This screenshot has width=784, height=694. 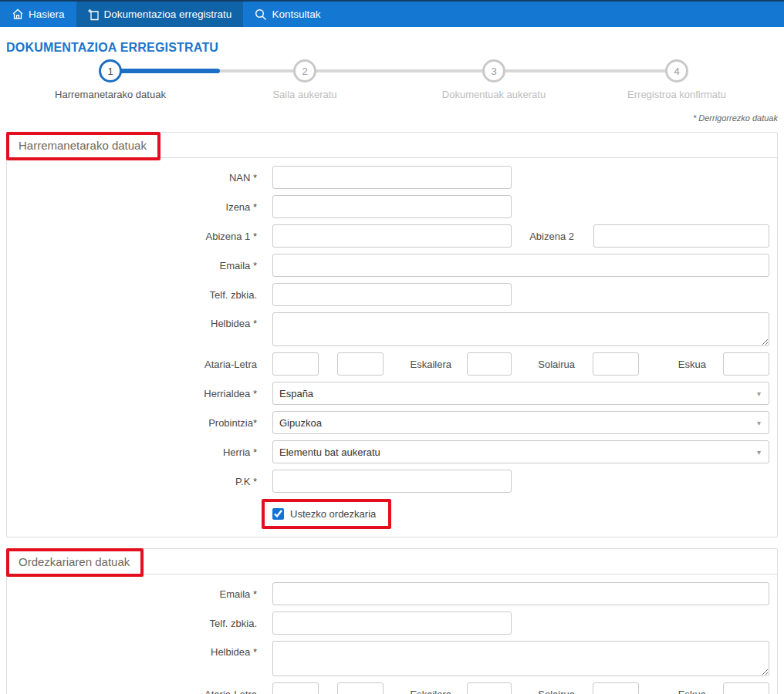 What do you see at coordinates (140, 623) in the screenshot?
I see `rep-telf-label: Telf. zbkia.` at bounding box center [140, 623].